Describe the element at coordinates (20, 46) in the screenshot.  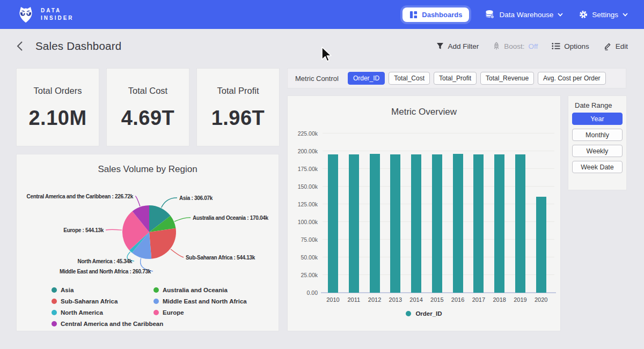
I see `back-chevron-icon` at that location.